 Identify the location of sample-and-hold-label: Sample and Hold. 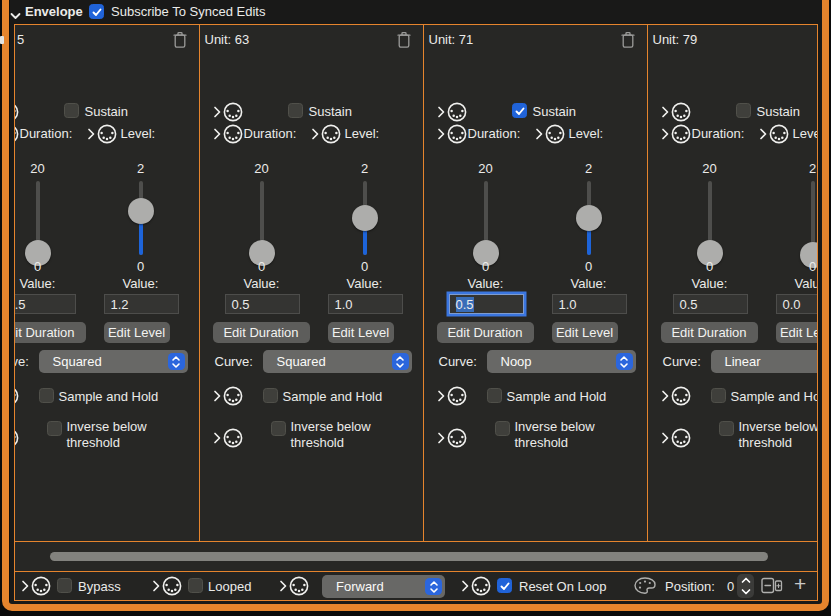
(333, 396).